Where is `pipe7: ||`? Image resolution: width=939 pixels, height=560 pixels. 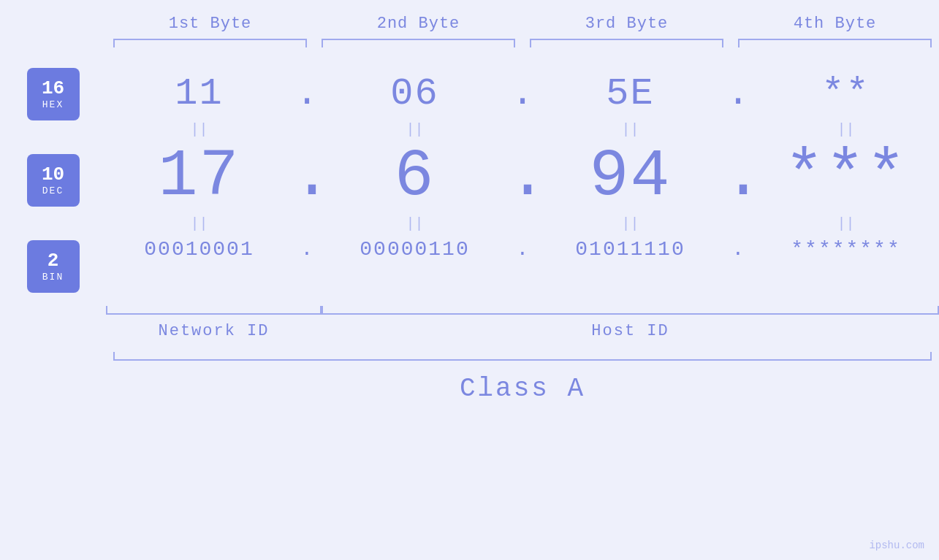
pipe7: || is located at coordinates (630, 223).